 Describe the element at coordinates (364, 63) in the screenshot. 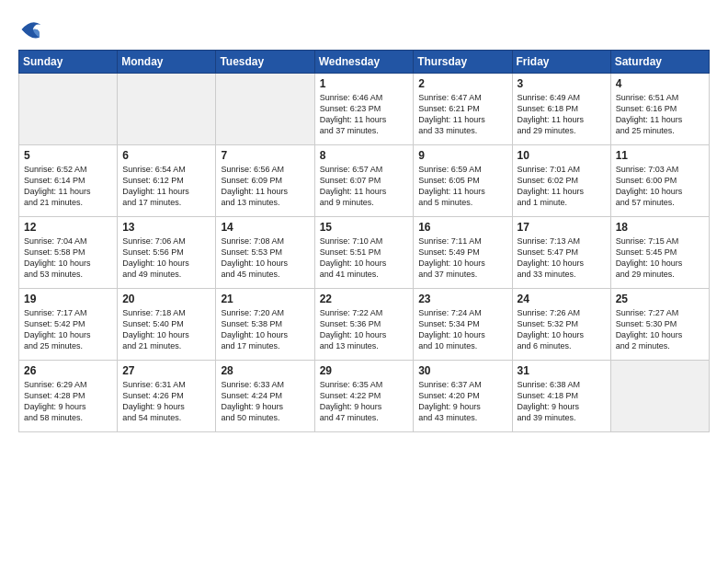

I see `calendar-header-row: SundayMondayTuesdayWednesdayThursdayFrid…` at that location.